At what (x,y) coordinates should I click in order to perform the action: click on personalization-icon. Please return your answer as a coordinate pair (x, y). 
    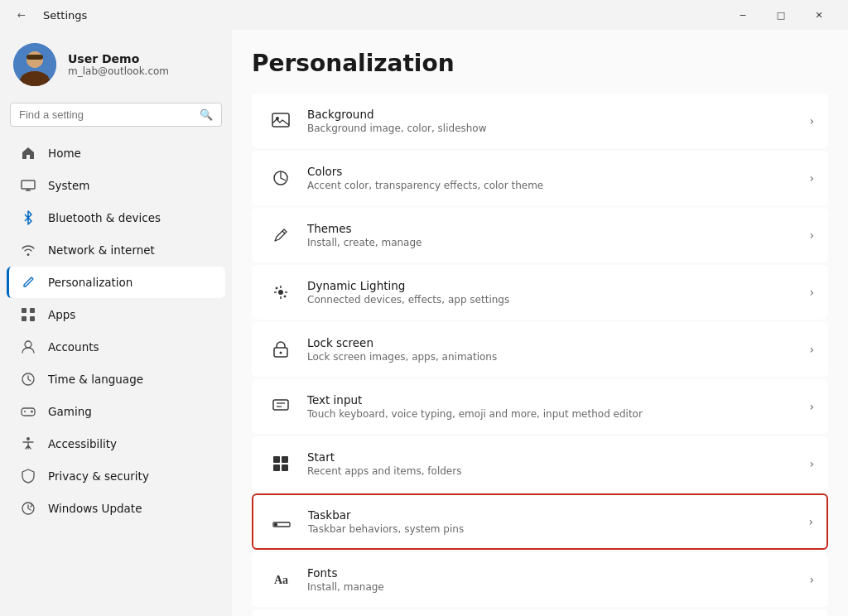
    Looking at the image, I should click on (28, 282).